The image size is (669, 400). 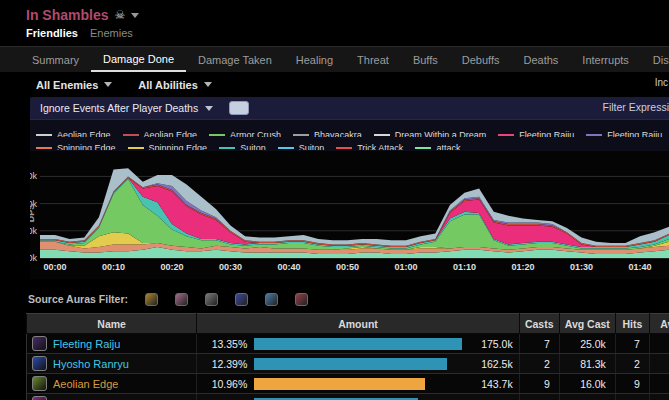 What do you see at coordinates (182, 300) in the screenshot?
I see `aura-icon-pink` at bounding box center [182, 300].